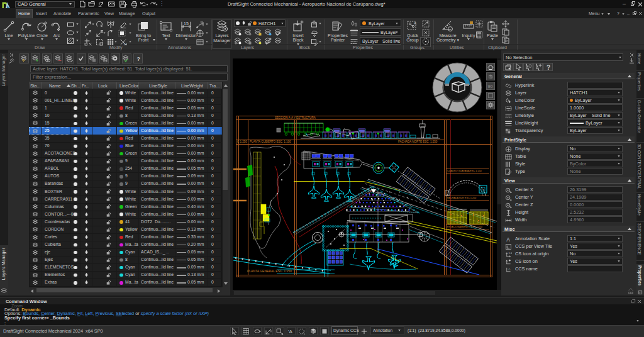 This screenshot has width=644, height=337. Describe the element at coordinates (418, 142) in the screenshot. I see `svg-text: FACHADA NORTE ESC. 1:250` at that location.